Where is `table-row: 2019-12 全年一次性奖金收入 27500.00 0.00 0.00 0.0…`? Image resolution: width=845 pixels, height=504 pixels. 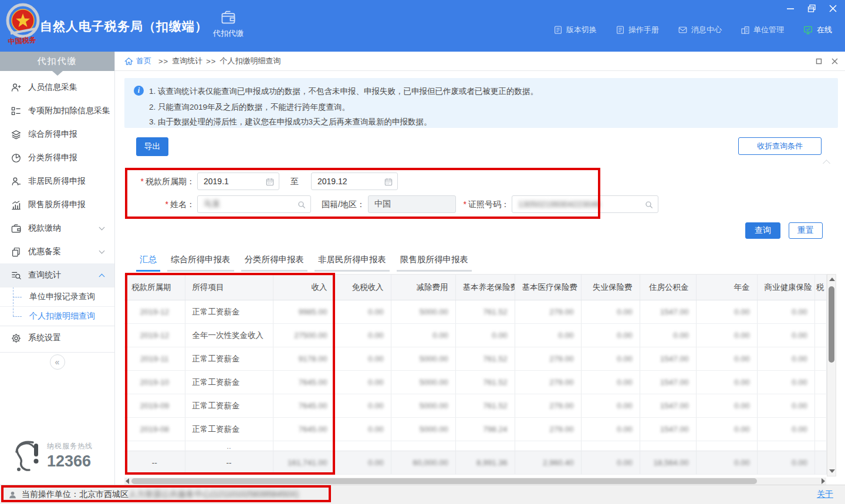
table-row: 2019-12 全年一次性奖金收入 27500.00 0.00 0.00 0.0… is located at coordinates (475, 336).